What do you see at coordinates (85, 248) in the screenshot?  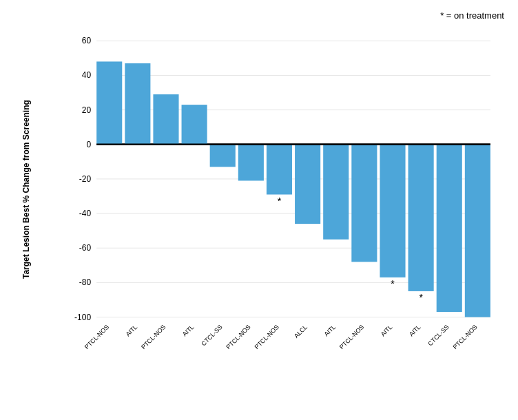 I see `svg-text: -60` at bounding box center [85, 248].